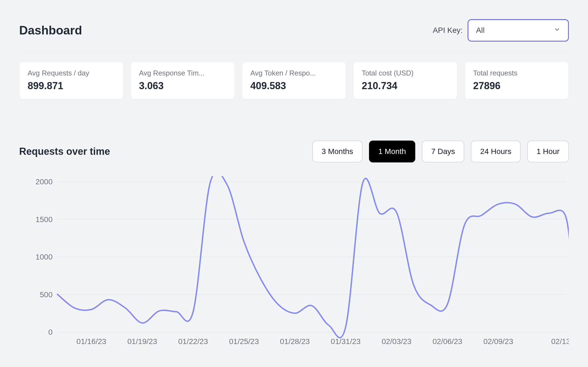 The height and width of the screenshot is (367, 588). I want to click on svg-text: 01/19/23, so click(142, 341).